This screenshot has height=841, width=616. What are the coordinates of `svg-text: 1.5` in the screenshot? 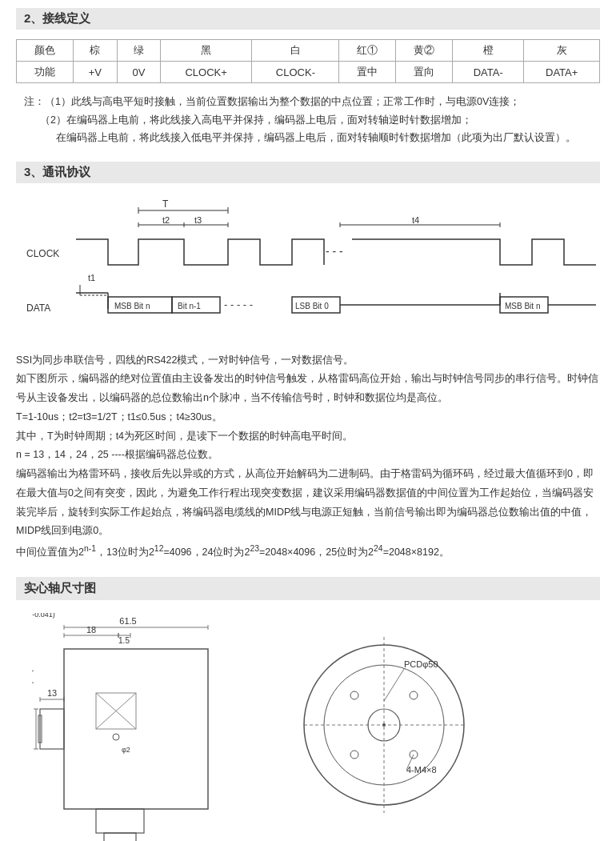 It's located at (124, 640).